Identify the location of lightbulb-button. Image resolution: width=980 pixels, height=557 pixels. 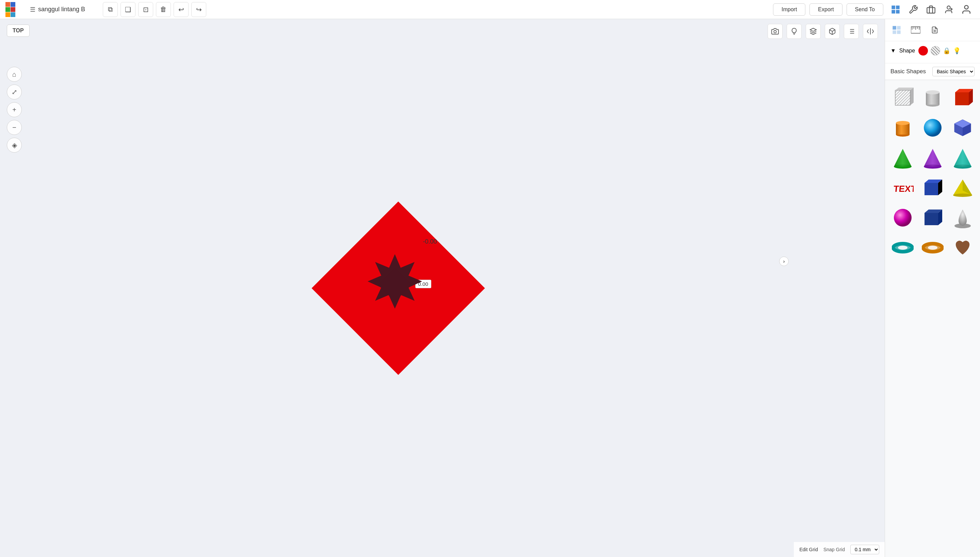
(794, 31).